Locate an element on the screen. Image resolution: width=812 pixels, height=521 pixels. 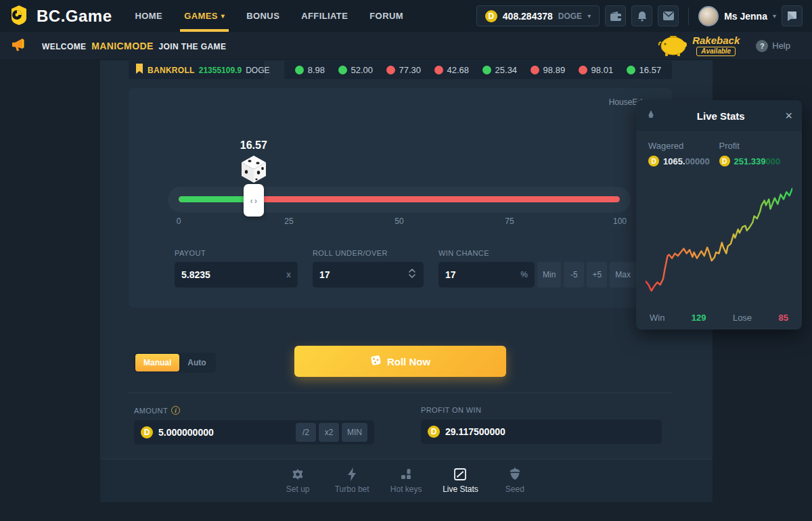
recent-roll: 8.98 is located at coordinates (310, 70).